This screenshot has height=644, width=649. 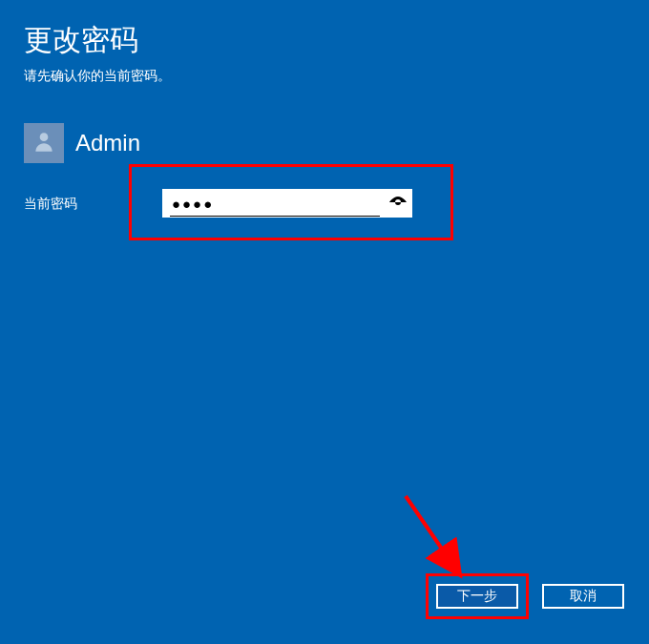 What do you see at coordinates (336, 143) in the screenshot?
I see `user-row: Admin` at bounding box center [336, 143].